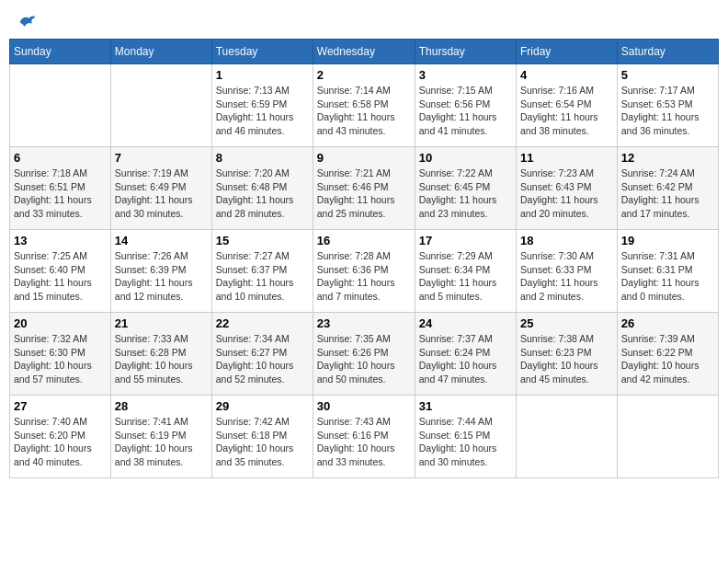 The width and height of the screenshot is (728, 563). I want to click on day-header-friday: Friday, so click(566, 52).